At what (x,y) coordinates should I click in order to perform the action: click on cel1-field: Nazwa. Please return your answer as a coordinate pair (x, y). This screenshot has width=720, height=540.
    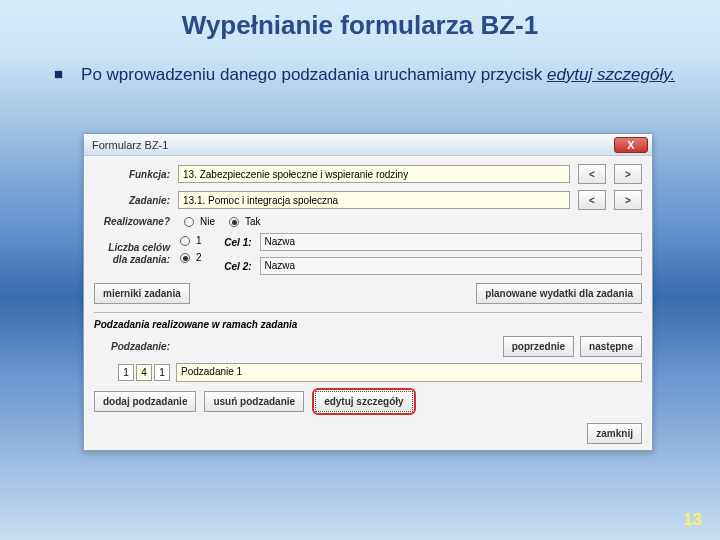
    Looking at the image, I should click on (451, 242).